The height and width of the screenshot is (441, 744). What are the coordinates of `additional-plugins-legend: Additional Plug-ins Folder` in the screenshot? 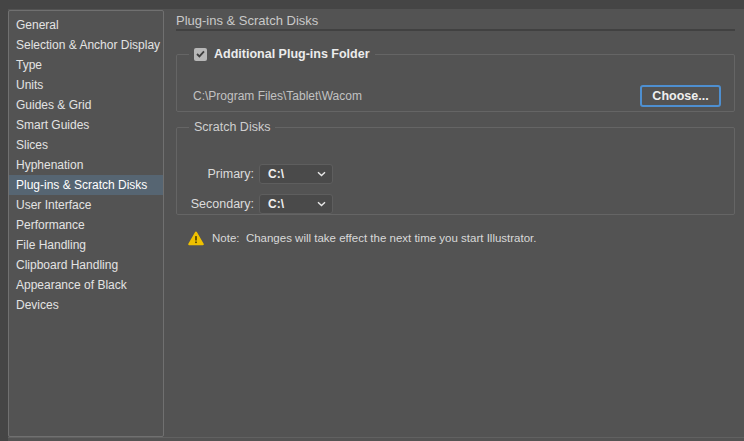 It's located at (282, 54).